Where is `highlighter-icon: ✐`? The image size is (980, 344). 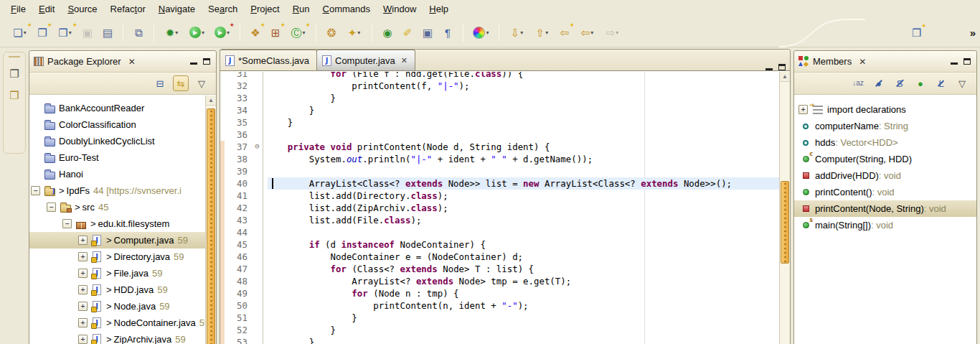 highlighter-icon: ✐ is located at coordinates (407, 32).